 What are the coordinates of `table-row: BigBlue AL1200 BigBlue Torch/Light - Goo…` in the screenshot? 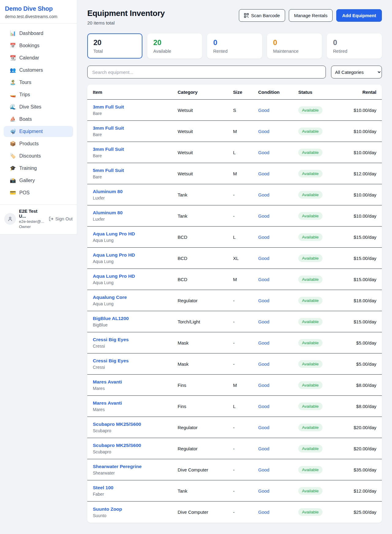 It's located at (235, 322).